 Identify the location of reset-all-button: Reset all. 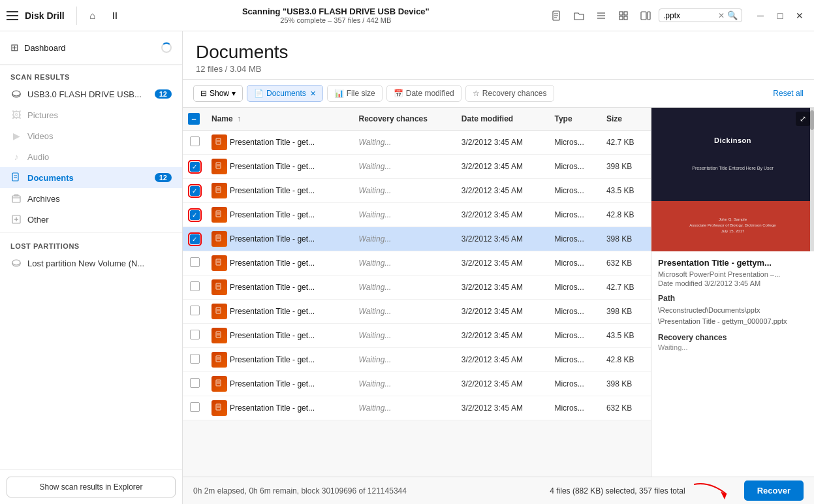
(789, 93).